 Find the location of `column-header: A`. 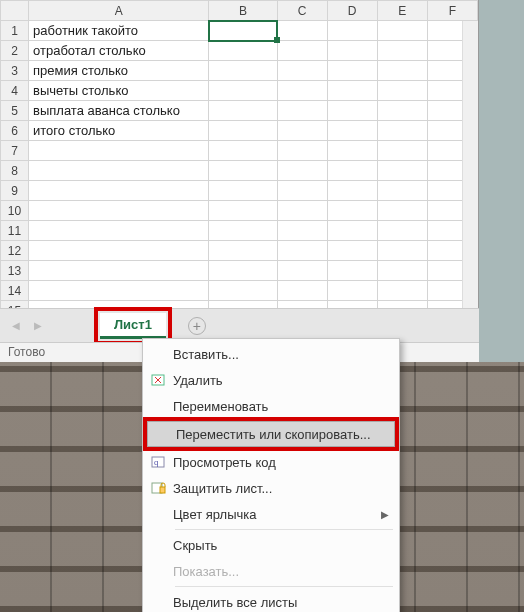

column-header: A is located at coordinates (119, 11).